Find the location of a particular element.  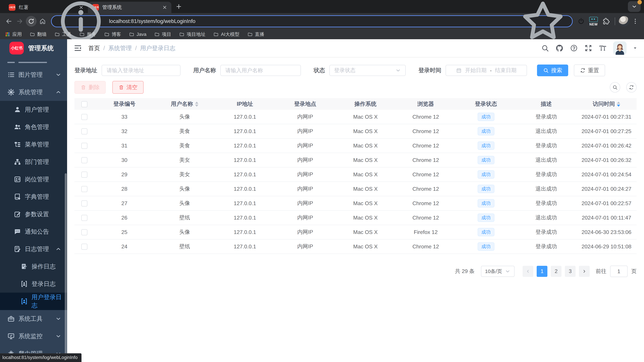

bookmark-label: 项目地址 is located at coordinates (196, 34).